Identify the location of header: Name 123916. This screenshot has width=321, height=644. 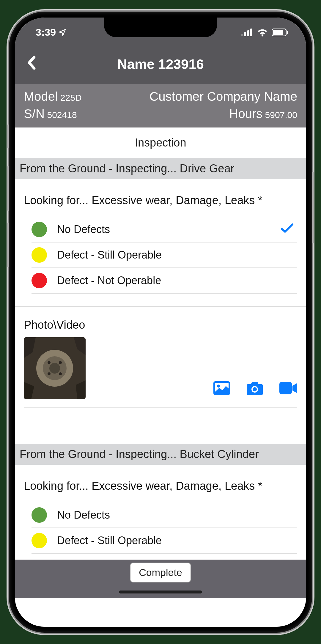
(160, 66).